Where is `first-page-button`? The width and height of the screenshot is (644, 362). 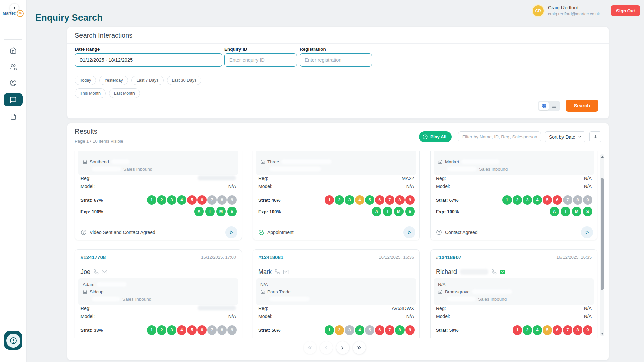 first-page-button is located at coordinates (310, 348).